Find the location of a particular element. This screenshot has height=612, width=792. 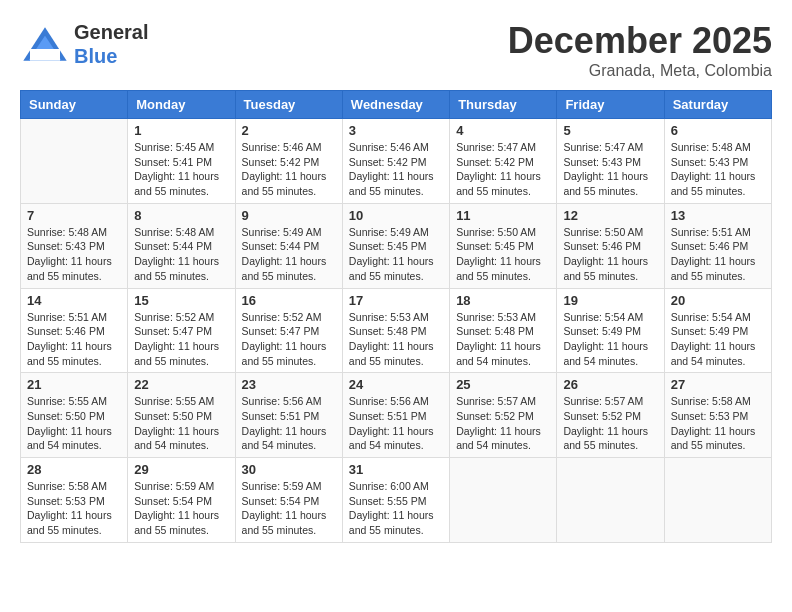

logo-icon is located at coordinates (45, 44).